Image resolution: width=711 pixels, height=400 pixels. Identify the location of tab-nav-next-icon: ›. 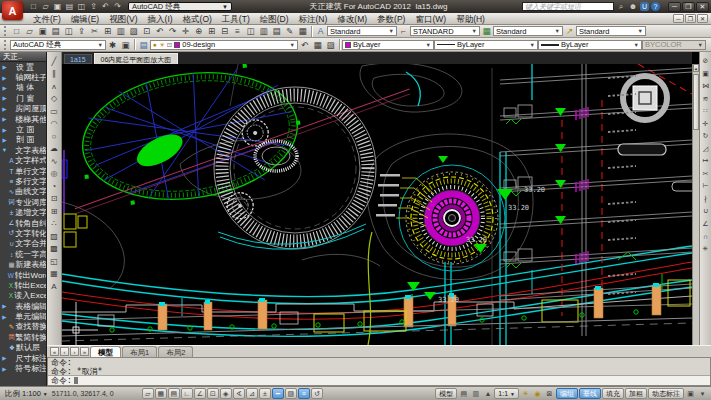
(74, 352).